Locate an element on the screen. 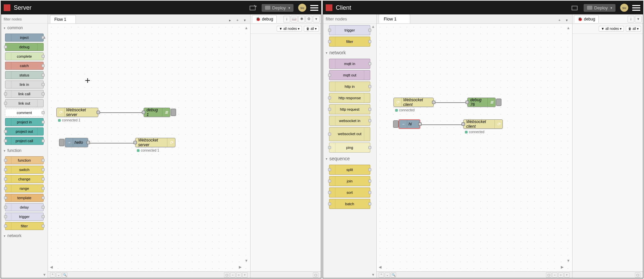 The height and width of the screenshot is (279, 644). palette-node-split: split is located at coordinates (350, 170).